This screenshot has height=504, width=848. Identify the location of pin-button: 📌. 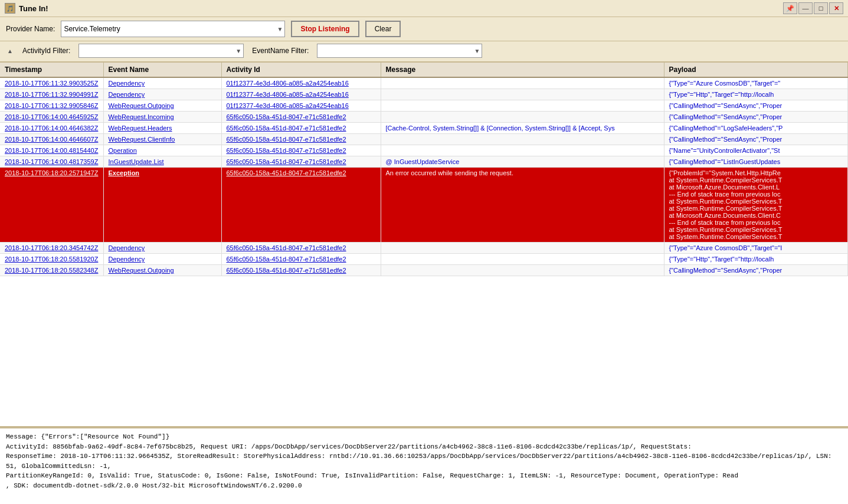
(790, 8).